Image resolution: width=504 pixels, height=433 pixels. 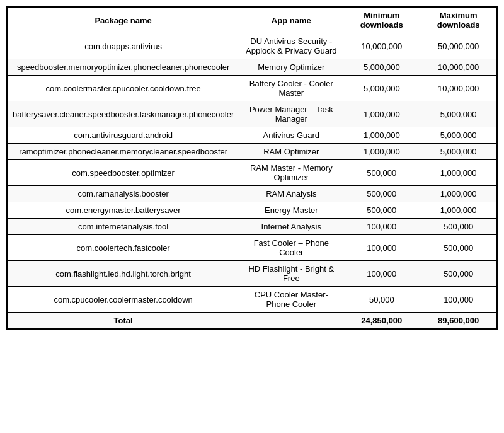 What do you see at coordinates (123, 47) in the screenshot?
I see `cell-package: com.duapps.antivirus` at bounding box center [123, 47].